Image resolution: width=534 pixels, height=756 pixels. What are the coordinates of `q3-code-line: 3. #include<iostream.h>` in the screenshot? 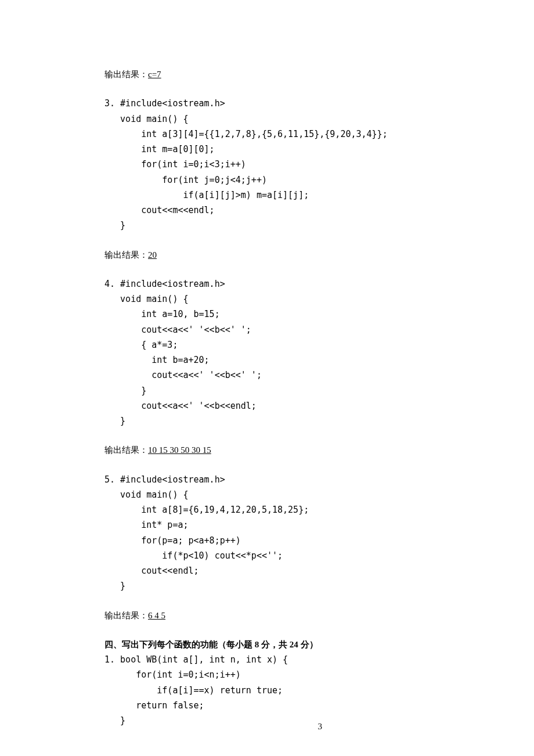 It's located at (215, 103).